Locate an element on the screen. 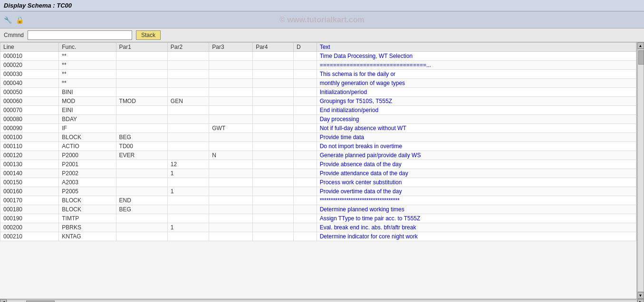  settings-icon: 🔧 is located at coordinates (8, 20).